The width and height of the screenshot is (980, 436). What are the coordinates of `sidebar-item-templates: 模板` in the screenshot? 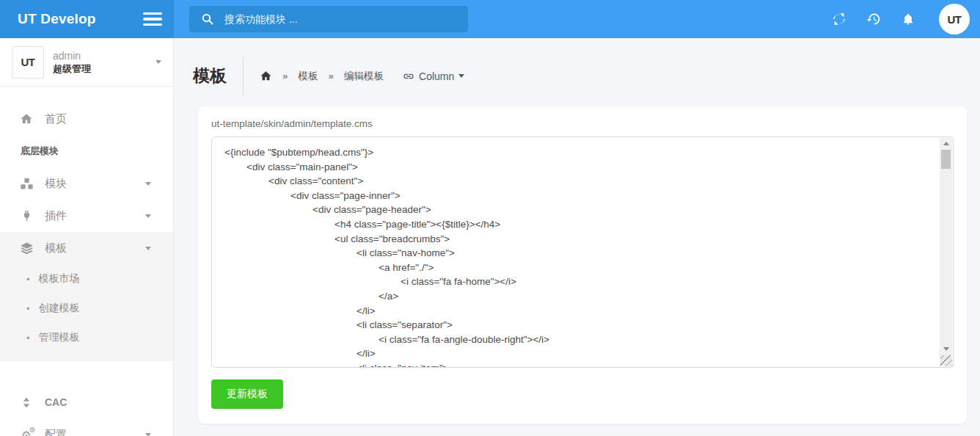 It's located at (87, 248).